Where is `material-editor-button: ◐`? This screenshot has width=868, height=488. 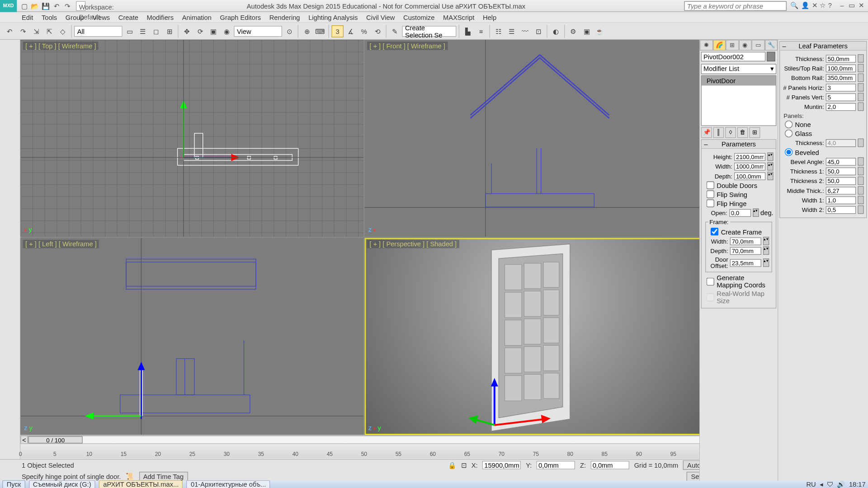
material-editor-button: ◐ is located at coordinates (556, 31).